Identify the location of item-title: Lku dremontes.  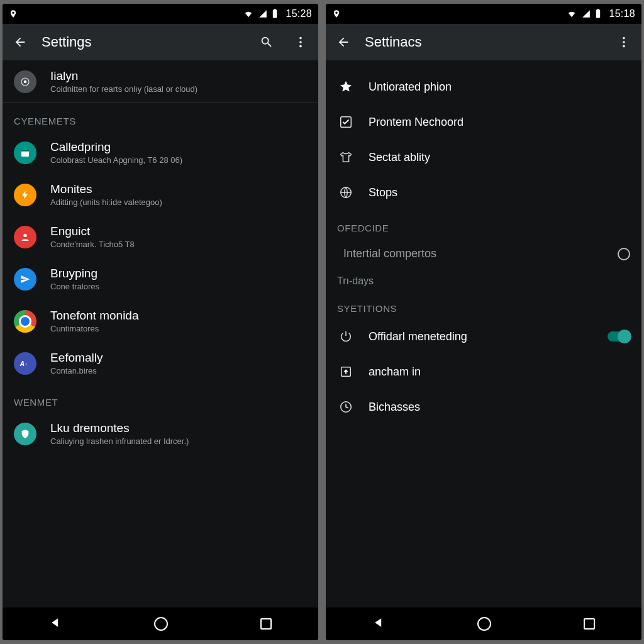
(119, 428).